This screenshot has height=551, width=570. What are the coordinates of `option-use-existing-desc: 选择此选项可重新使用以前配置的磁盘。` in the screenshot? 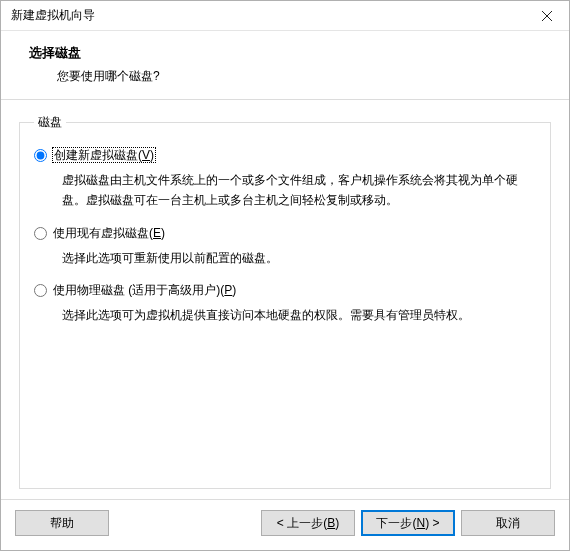 It's located at (299, 258).